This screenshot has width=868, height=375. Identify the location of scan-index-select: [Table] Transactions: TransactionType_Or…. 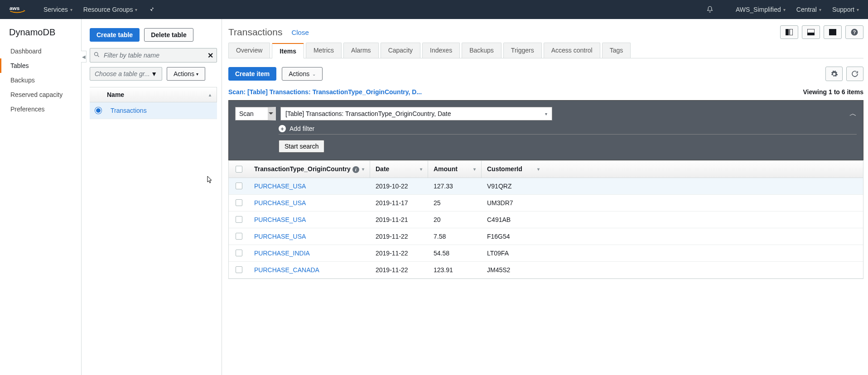
(416, 114).